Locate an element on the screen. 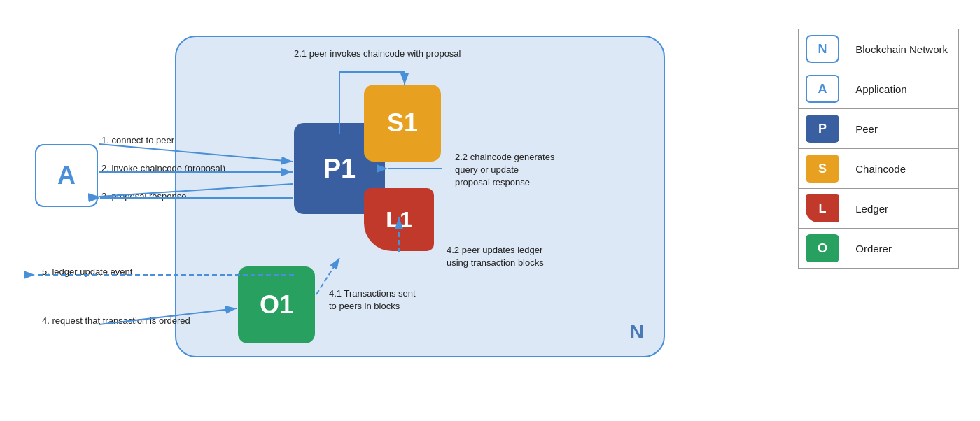 The image size is (980, 421). label-arrow4: 4. request that transaction is ordered is located at coordinates (116, 320).